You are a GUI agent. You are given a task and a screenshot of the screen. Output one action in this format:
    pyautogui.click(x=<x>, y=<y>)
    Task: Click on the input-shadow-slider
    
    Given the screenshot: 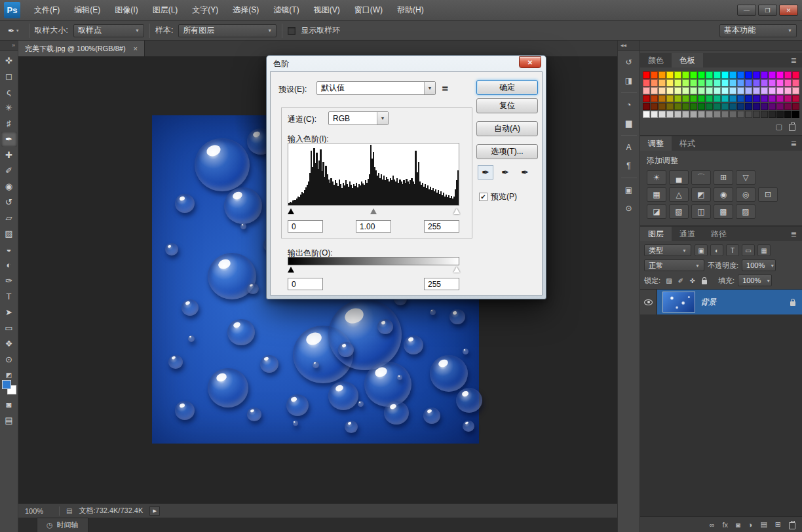 What is the action you would take?
    pyautogui.click(x=291, y=211)
    